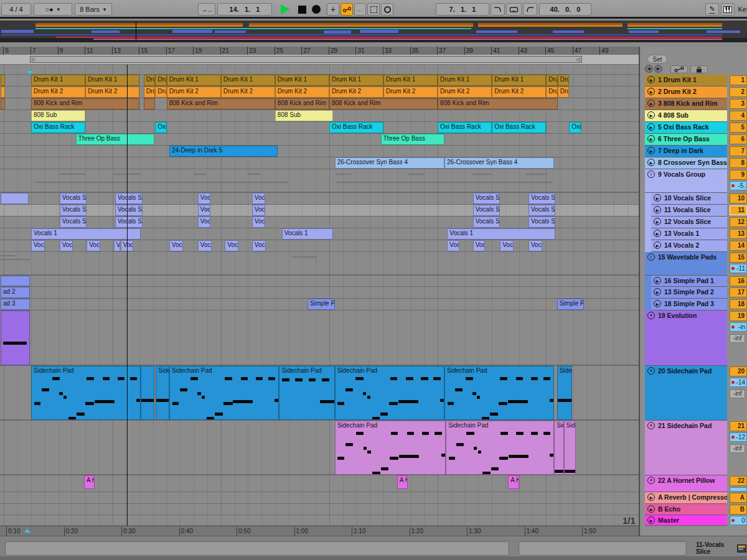 The height and width of the screenshot is (560, 747). I want to click on prev-arrow-button: ◄, so click(649, 68).